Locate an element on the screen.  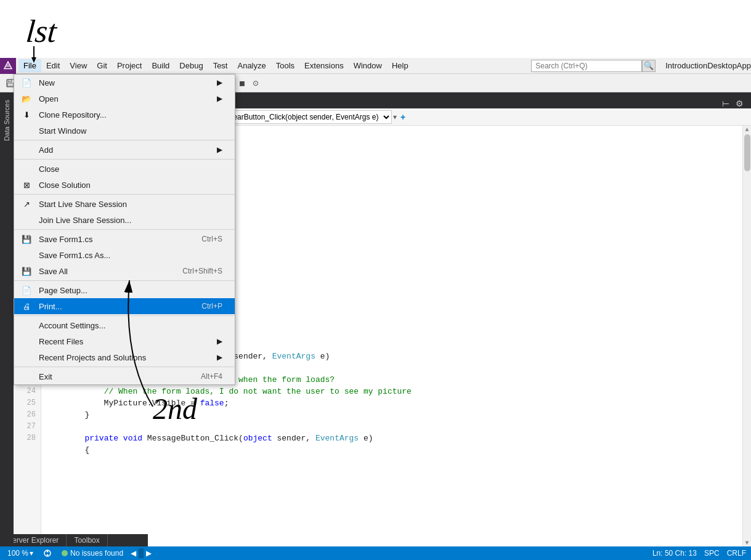
page-setup-icon: 📄 is located at coordinates (26, 290).